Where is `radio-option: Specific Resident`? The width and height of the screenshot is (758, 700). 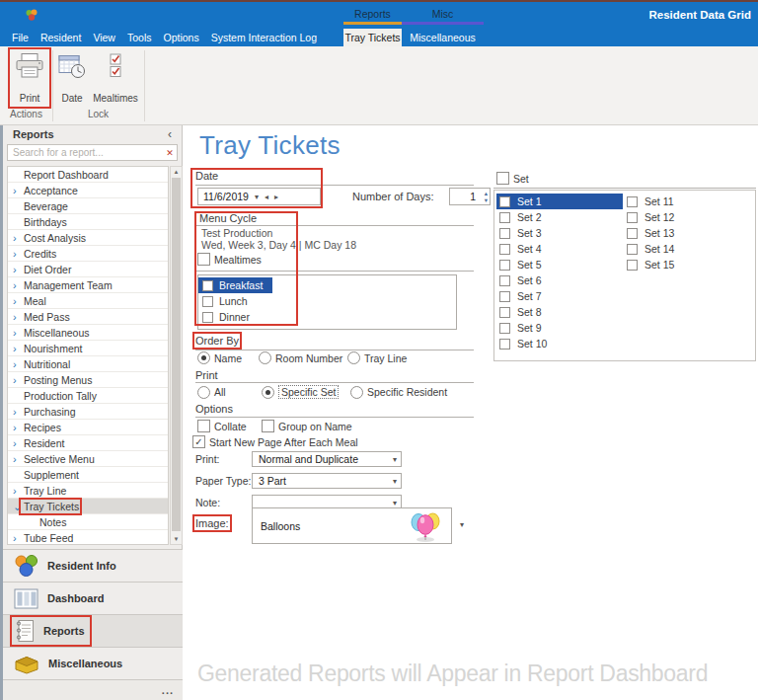 radio-option: Specific Resident is located at coordinates (399, 392).